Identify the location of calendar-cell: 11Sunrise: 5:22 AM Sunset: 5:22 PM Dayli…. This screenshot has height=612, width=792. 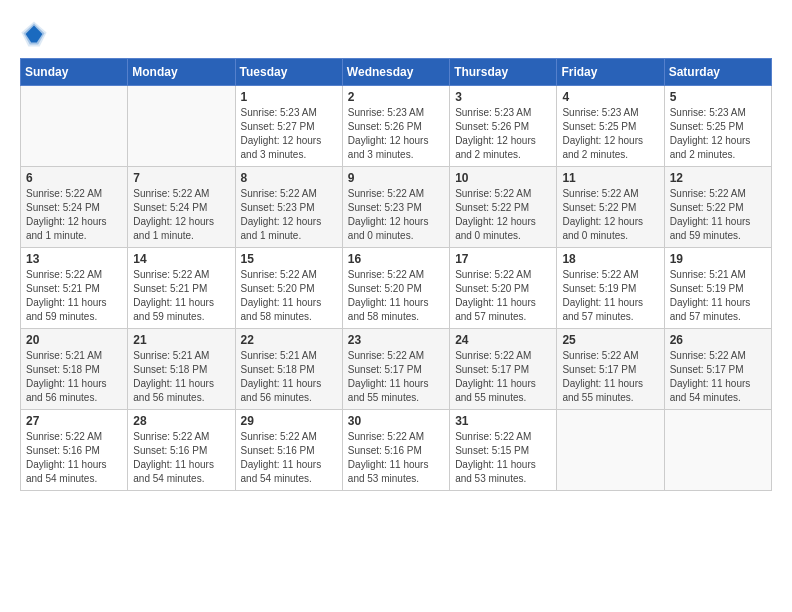
(610, 208).